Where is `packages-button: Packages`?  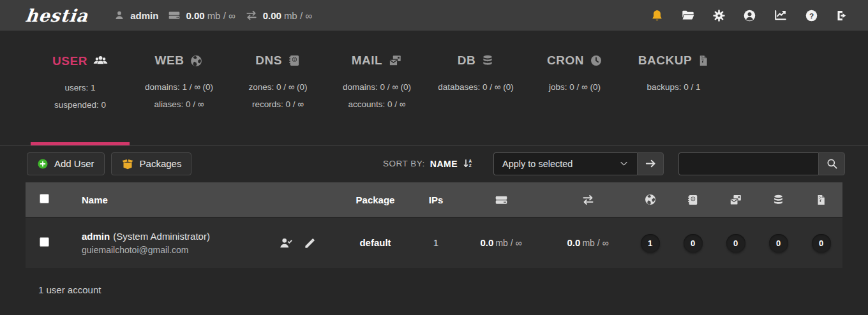
packages-button: Packages is located at coordinates (152, 164).